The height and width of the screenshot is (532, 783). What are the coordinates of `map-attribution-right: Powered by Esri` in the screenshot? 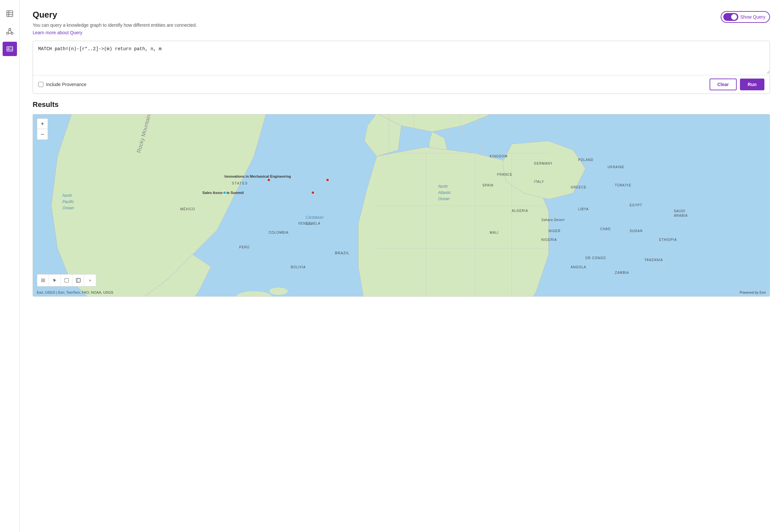 It's located at (753, 292).